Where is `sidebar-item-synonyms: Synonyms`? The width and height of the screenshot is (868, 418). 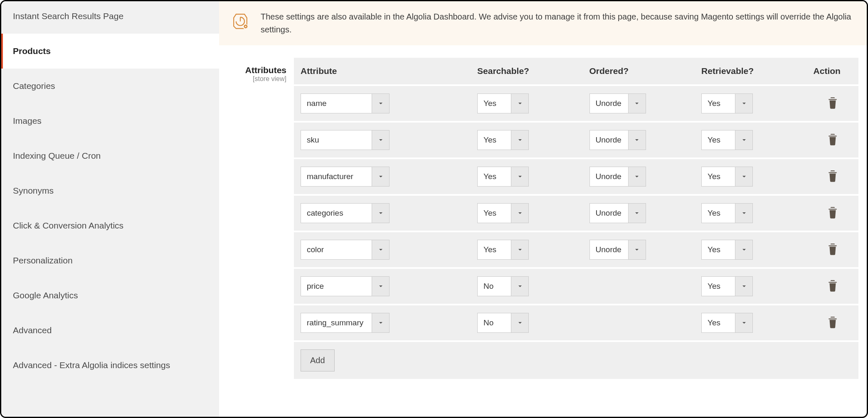
sidebar-item-synonyms: Synonyms is located at coordinates (110, 191).